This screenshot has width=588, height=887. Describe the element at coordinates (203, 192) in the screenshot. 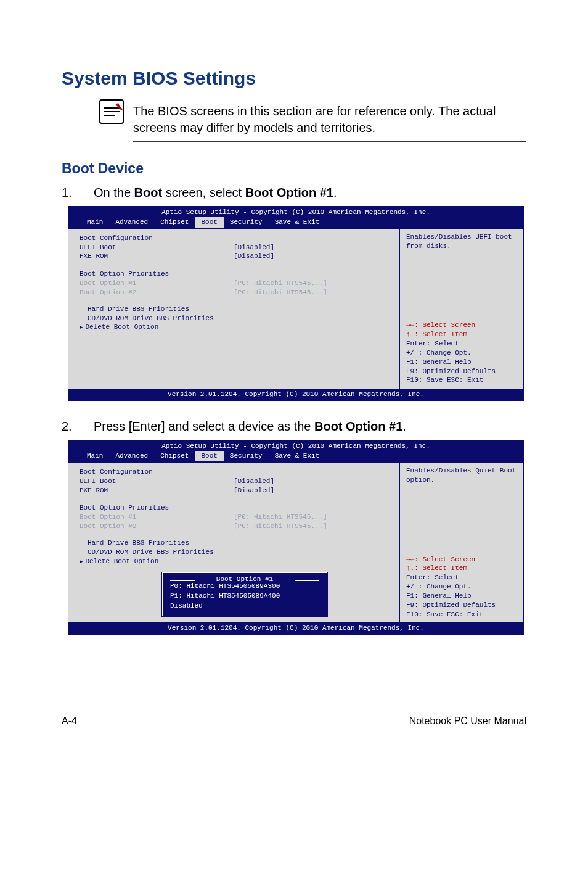

I see `t: screen, select` at that location.